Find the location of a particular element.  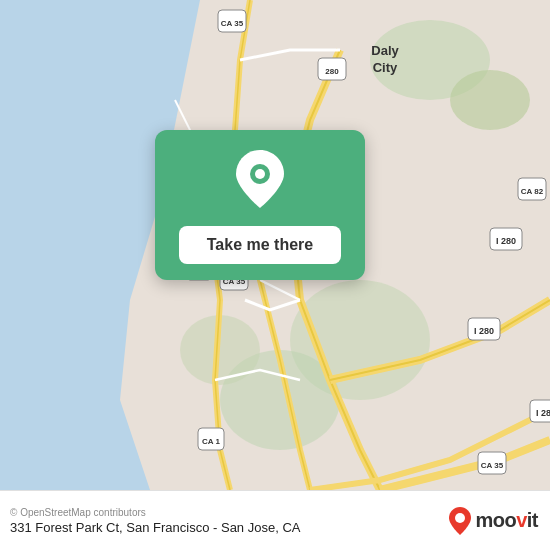

svg-text: CA 1 is located at coordinates (211, 442).